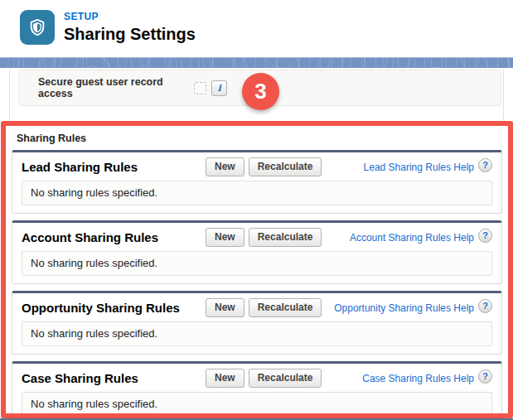  What do you see at coordinates (37, 27) in the screenshot?
I see `sharing-settings-icon` at bounding box center [37, 27].